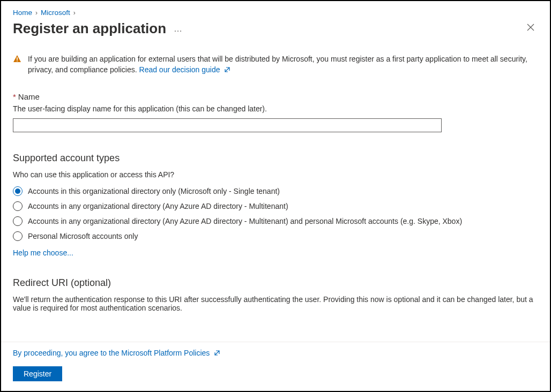 The height and width of the screenshot is (392, 551). What do you see at coordinates (185, 70) in the screenshot?
I see `decision-guide-link: Read our decision guide` at bounding box center [185, 70].